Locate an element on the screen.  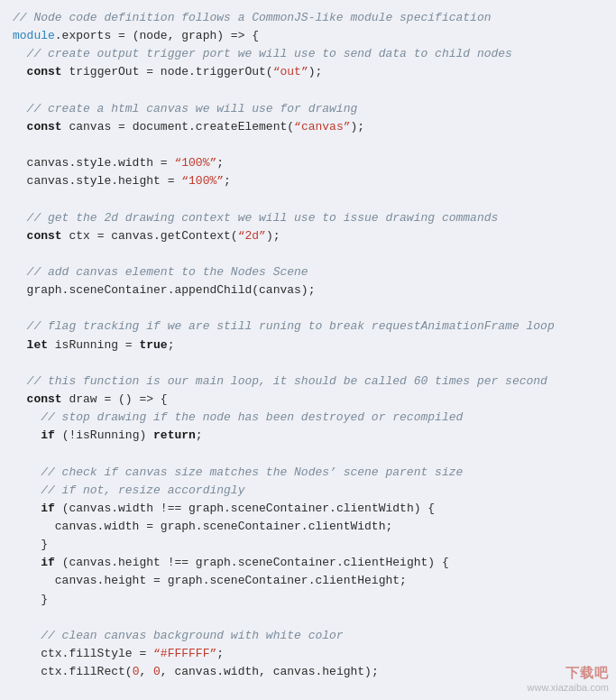
code-line: graph.sceneContainer.appendChild(canvas)… is located at coordinates (308, 290).